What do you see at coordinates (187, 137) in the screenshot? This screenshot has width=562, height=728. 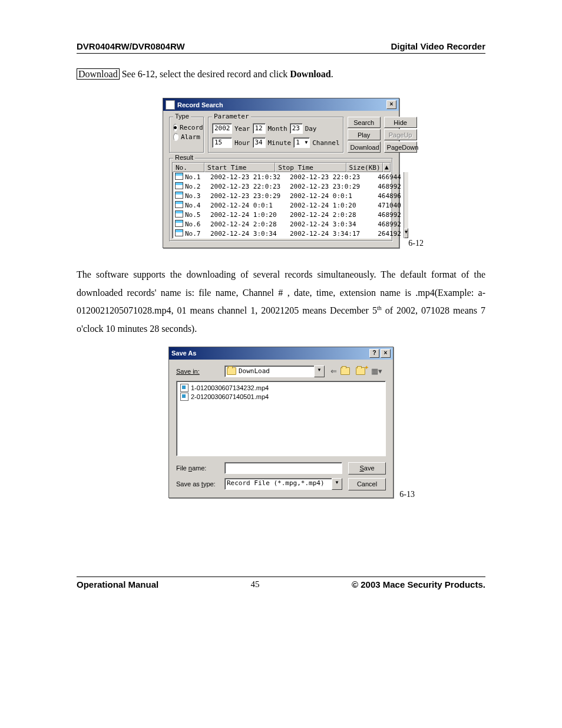 I see `radio-alarm: Alarm` at bounding box center [187, 137].